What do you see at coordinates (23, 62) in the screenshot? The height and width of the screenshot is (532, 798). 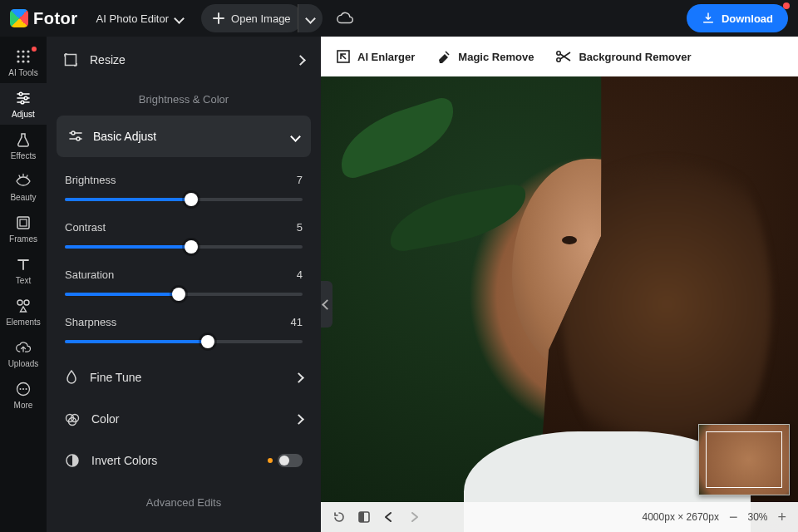 I see `rail-ai-tools: AI Tools` at bounding box center [23, 62].